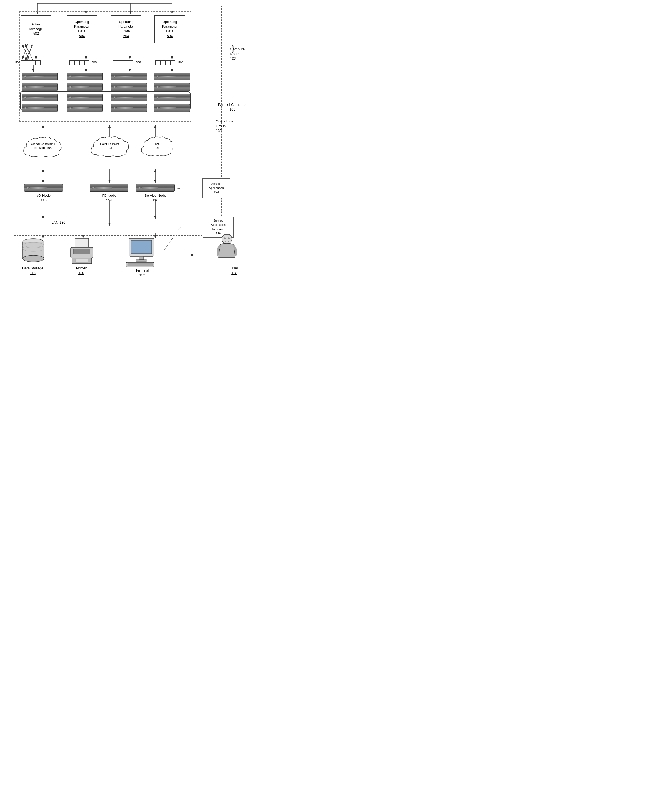  I want to click on server-r2c3, so click(129, 87).